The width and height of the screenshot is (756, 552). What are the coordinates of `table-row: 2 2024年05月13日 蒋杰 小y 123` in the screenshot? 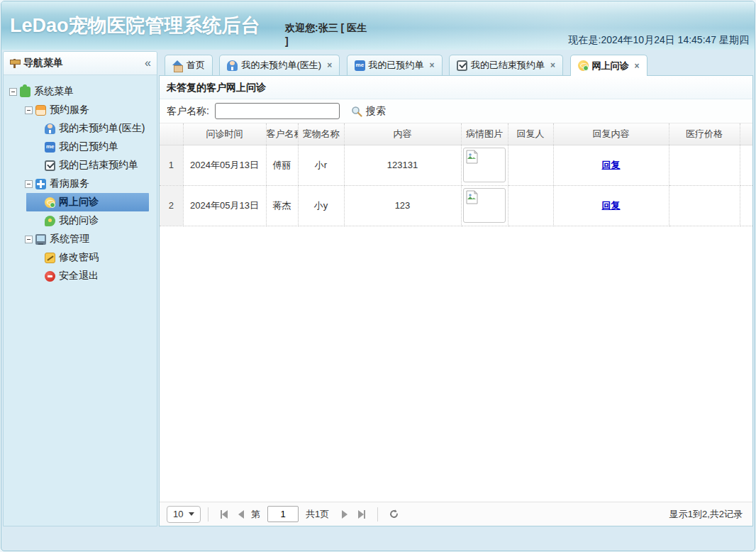 It's located at (456, 206).